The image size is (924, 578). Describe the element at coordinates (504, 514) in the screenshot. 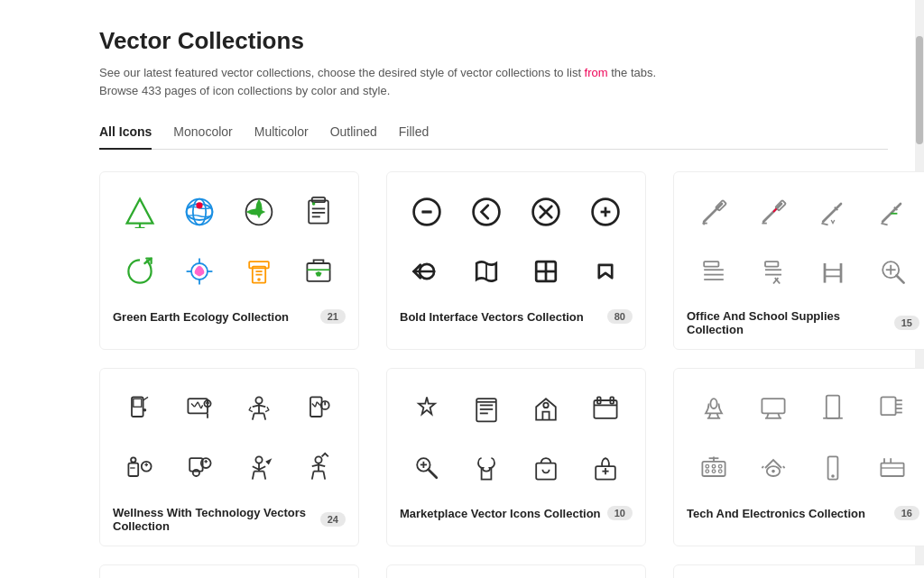

I see `collection-name: Marketplace Vector Icons Collection` at that location.